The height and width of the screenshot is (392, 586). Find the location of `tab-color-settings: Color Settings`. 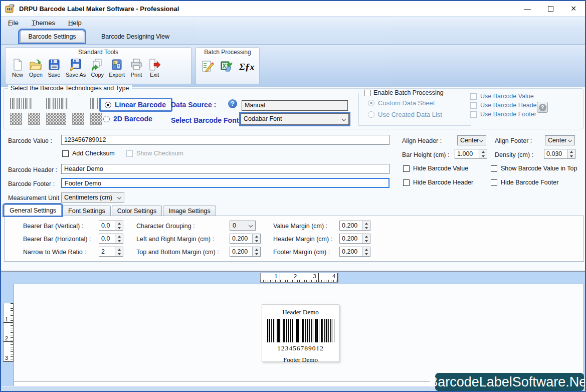

tab-color-settings: Color Settings is located at coordinates (137, 211).